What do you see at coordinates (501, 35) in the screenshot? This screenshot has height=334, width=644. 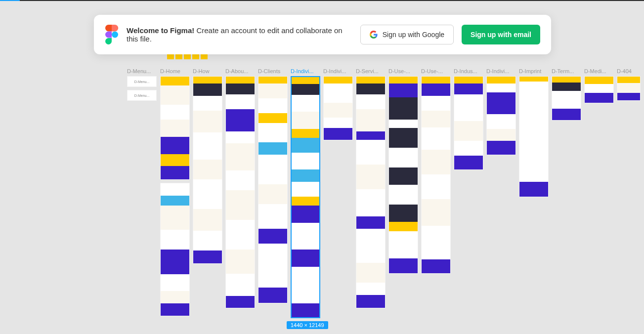 I see `button-label: Sign up with email` at bounding box center [501, 35].